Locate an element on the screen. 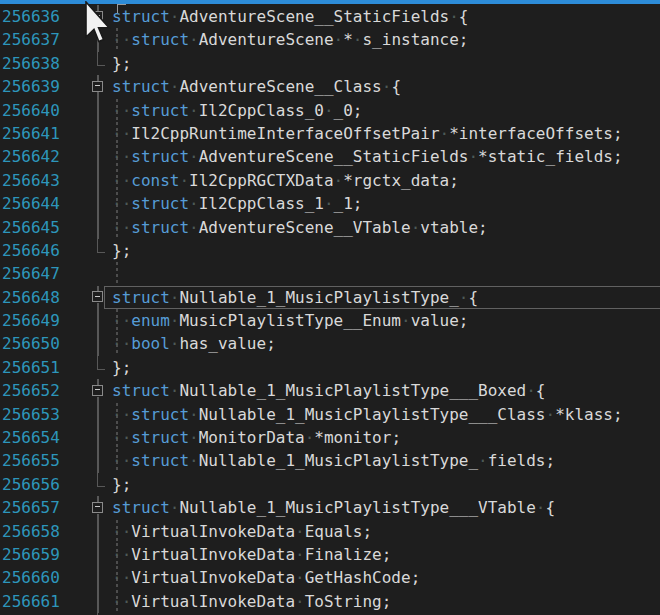 The width and height of the screenshot is (660, 615). code-text: ··struct·AdventureScene__VTable·vtable; is located at coordinates (300, 228).